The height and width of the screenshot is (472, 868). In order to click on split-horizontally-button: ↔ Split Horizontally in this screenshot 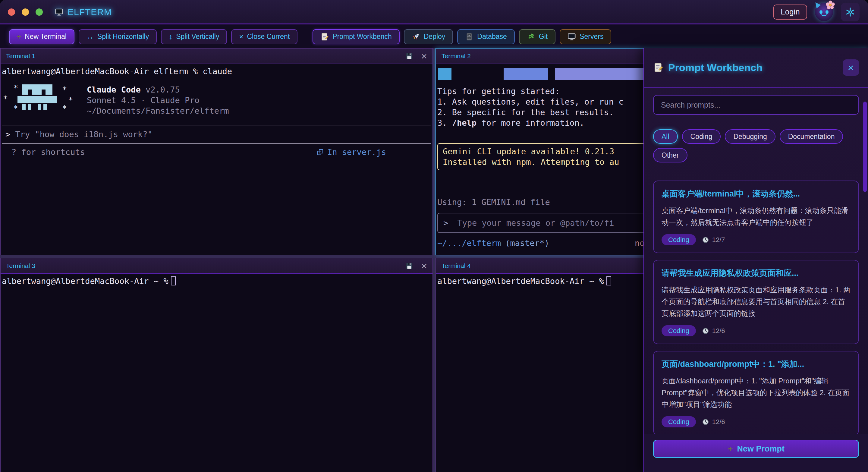, I will do `click(118, 37)`.